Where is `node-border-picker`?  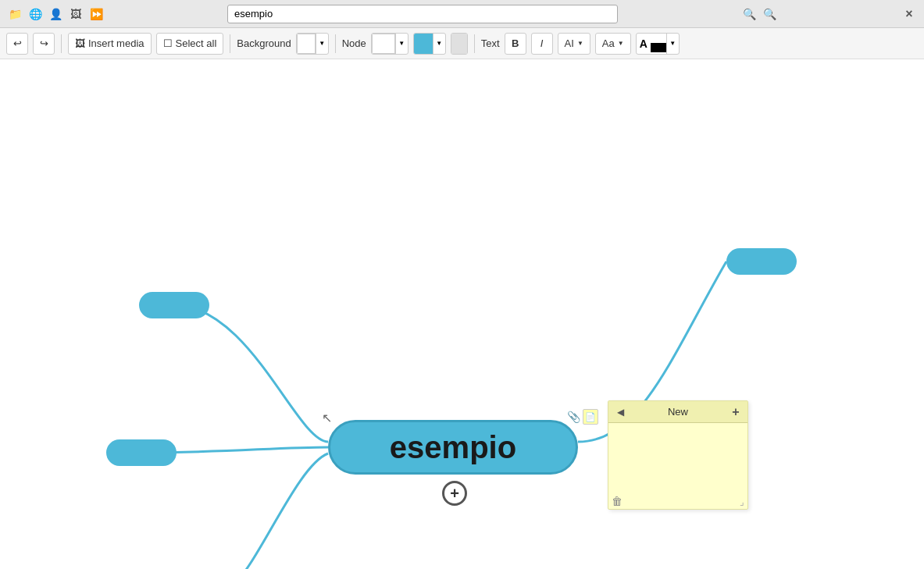
node-border-picker is located at coordinates (459, 44).